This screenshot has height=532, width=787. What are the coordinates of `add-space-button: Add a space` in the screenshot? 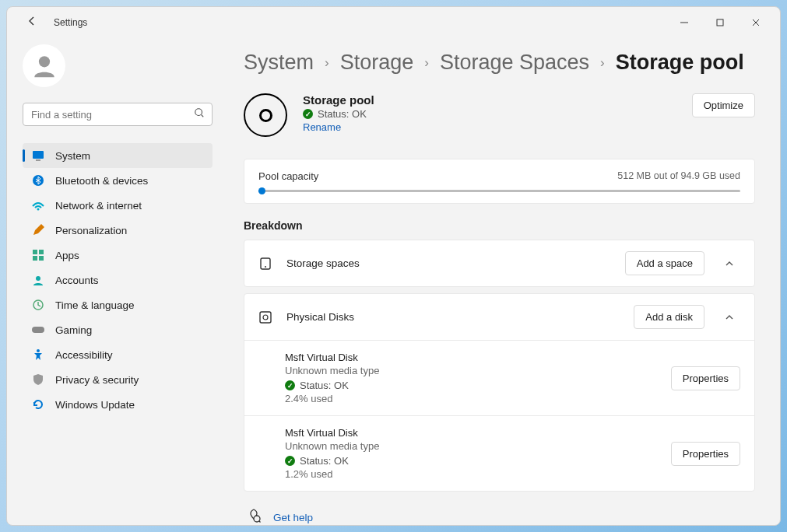 It's located at (665, 263).